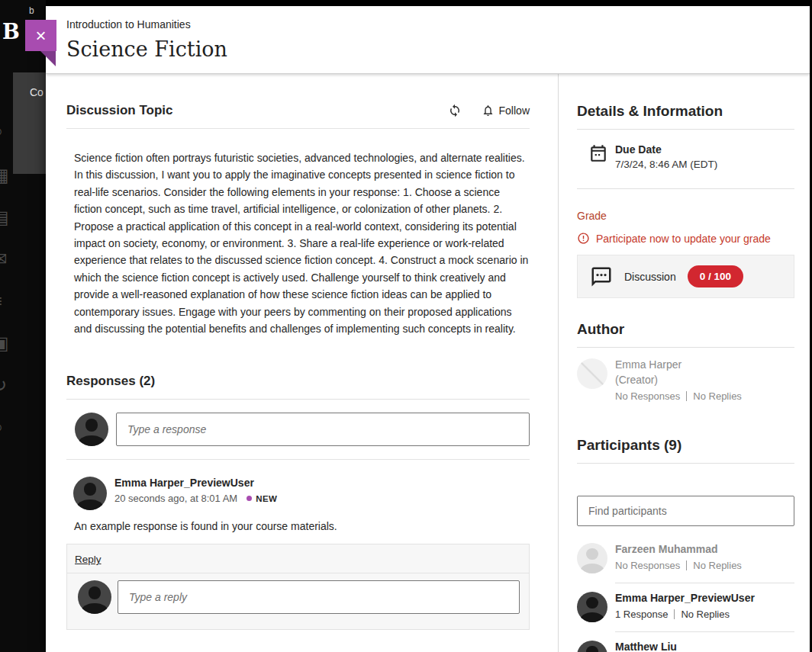 This screenshot has width=812, height=652. Describe the element at coordinates (685, 166) in the screenshot. I see `due-date-row: Due Date 7/3/24, 8:46 AM (EDT)` at that location.